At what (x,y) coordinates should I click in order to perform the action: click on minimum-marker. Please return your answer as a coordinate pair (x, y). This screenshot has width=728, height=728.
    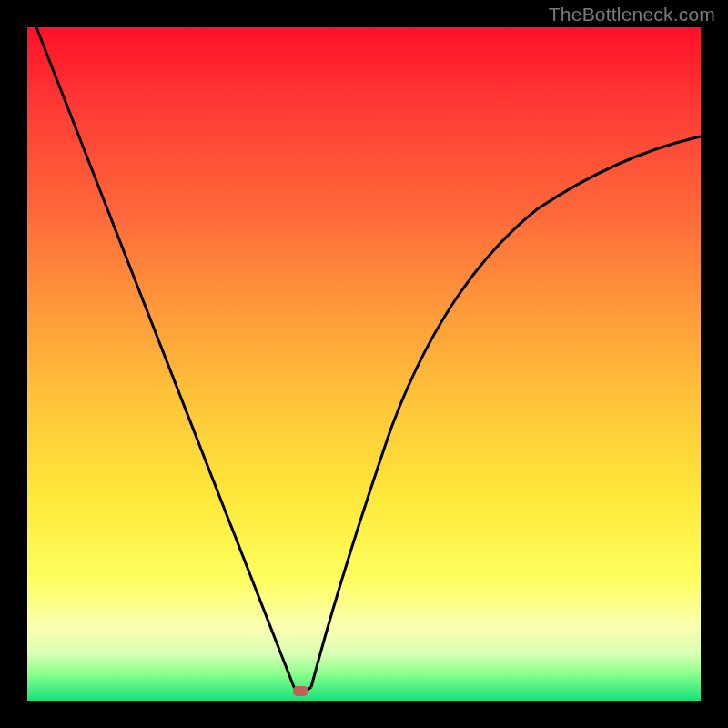
    Looking at the image, I should click on (300, 692).